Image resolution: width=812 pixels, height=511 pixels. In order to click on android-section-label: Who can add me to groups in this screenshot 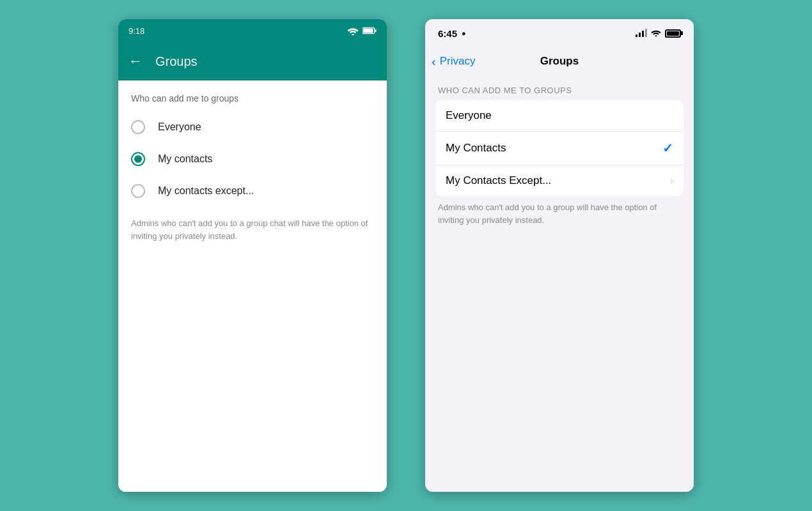, I will do `click(253, 96)`.